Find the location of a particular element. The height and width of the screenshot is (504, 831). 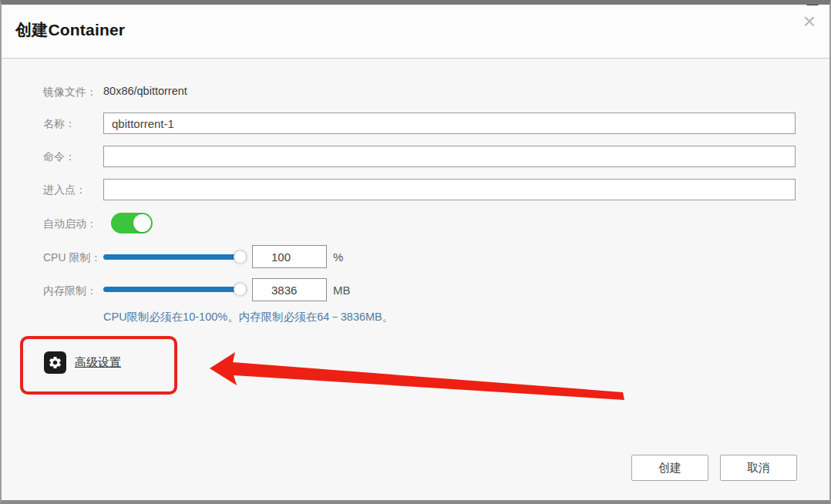

cpu-limit-input is located at coordinates (290, 257).